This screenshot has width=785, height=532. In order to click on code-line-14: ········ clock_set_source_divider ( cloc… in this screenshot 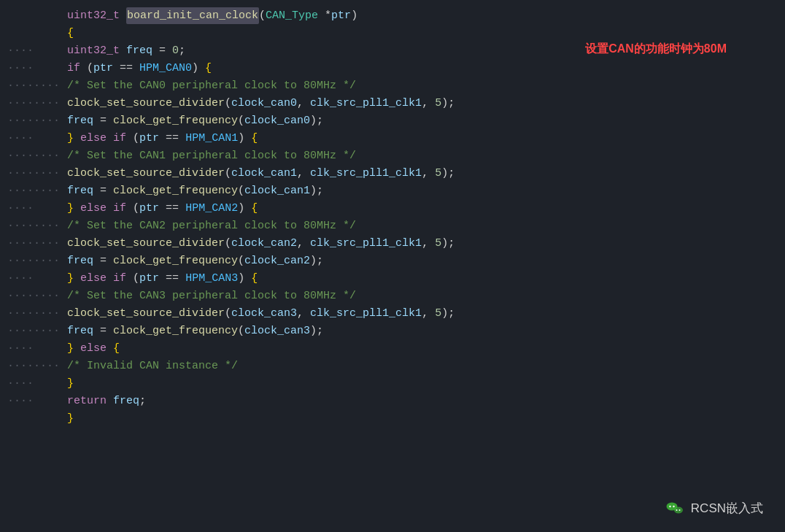, I will do `click(392, 244)`.